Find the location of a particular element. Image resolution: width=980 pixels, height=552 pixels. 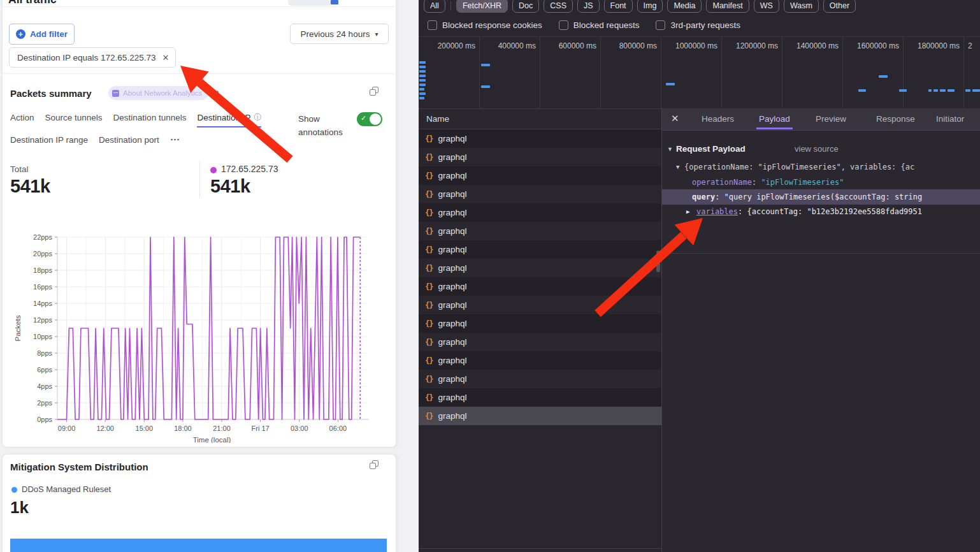

svg-text: 06:00 is located at coordinates (338, 428).